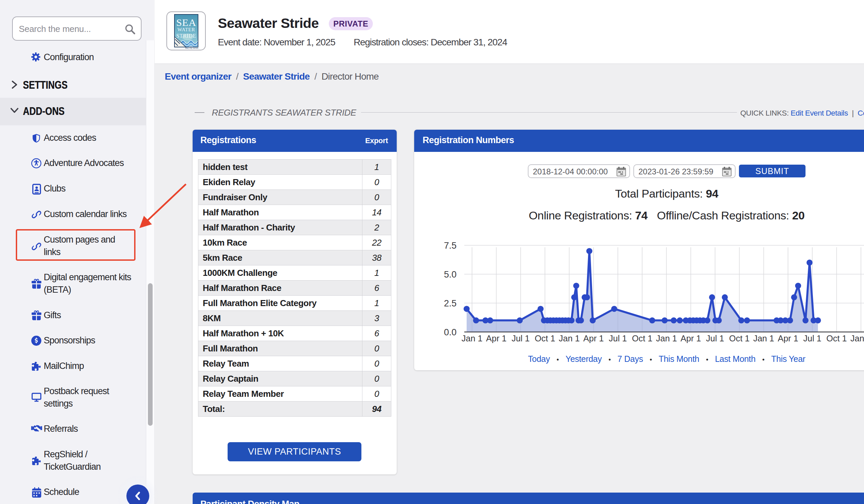 The image size is (864, 504). What do you see at coordinates (450, 246) in the screenshot?
I see `svg-text: 7.5` at bounding box center [450, 246].